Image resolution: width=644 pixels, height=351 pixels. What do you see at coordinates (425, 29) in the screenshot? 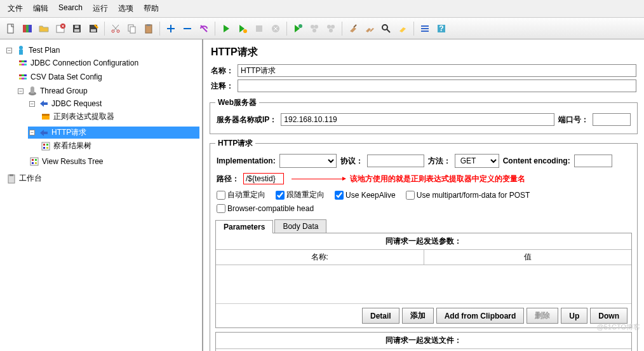
I see `function-helper-icon` at bounding box center [425, 29].